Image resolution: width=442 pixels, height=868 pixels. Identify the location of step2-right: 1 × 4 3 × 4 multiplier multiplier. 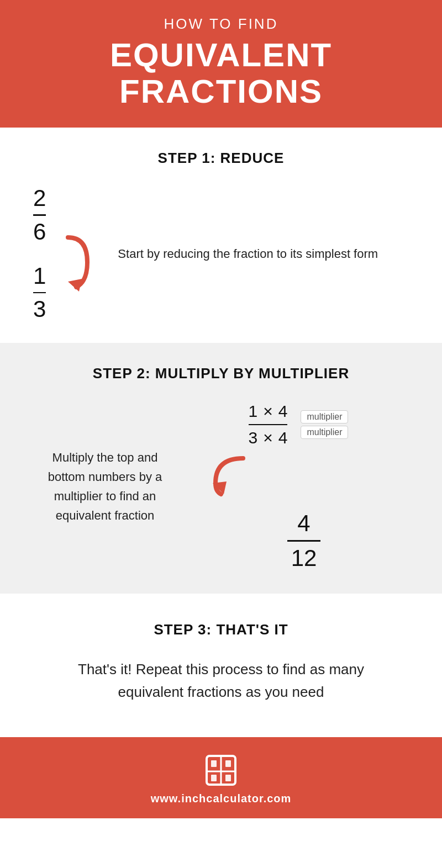
(298, 487).